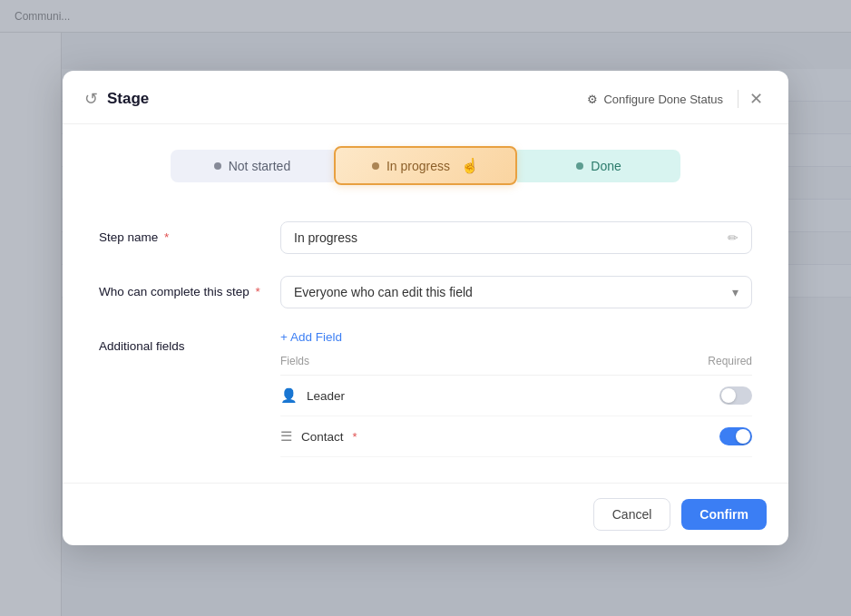 The image size is (851, 616). I want to click on hand-icon: ☝, so click(470, 165).